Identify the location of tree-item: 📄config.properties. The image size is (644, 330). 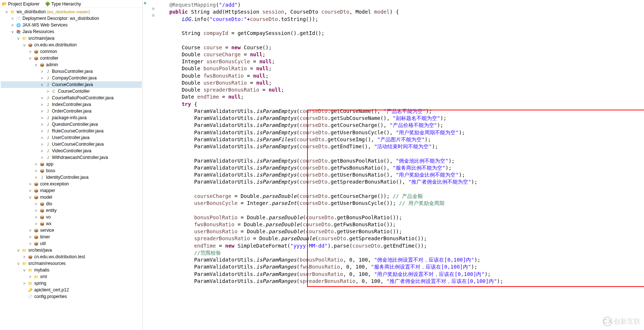
(71, 297).